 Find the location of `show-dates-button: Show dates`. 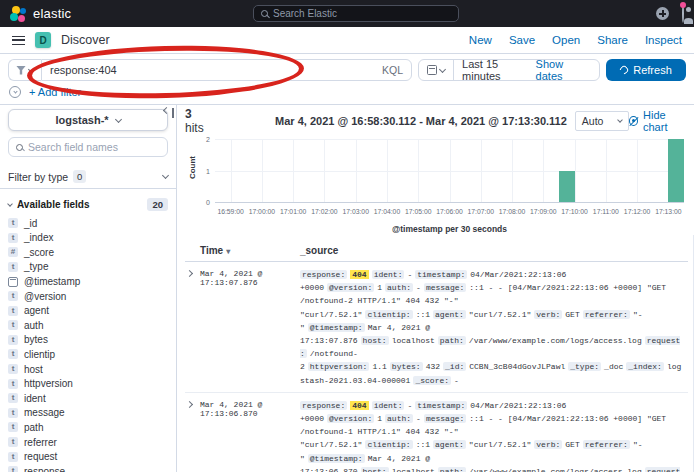

show-dates-button: Show dates is located at coordinates (568, 70).